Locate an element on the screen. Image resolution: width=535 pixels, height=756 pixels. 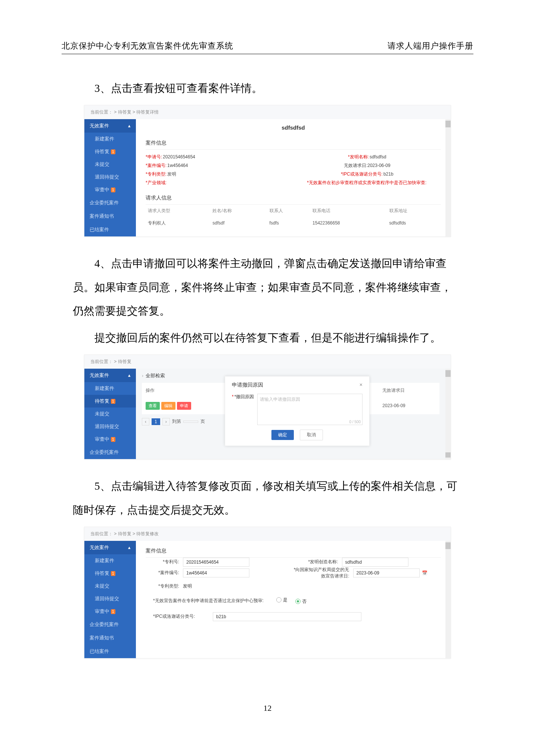
cancel-button: 取消 is located at coordinates (311, 435).